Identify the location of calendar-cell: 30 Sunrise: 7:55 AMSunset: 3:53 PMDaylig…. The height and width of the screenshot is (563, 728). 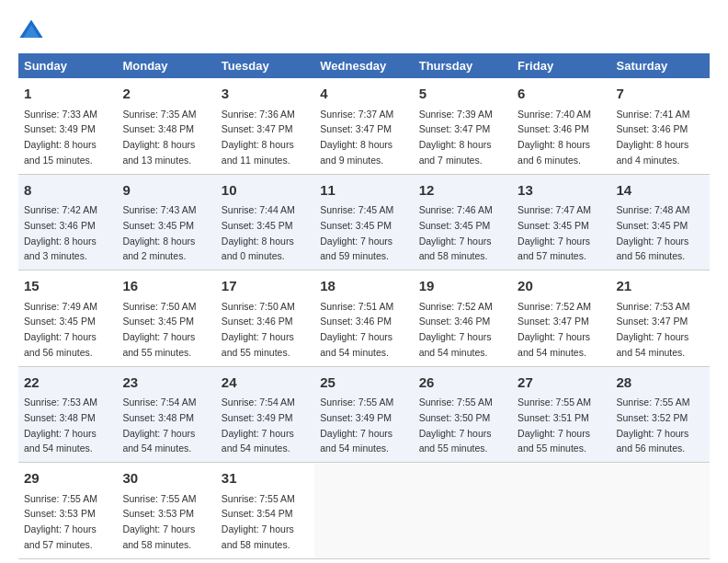
(165, 511).